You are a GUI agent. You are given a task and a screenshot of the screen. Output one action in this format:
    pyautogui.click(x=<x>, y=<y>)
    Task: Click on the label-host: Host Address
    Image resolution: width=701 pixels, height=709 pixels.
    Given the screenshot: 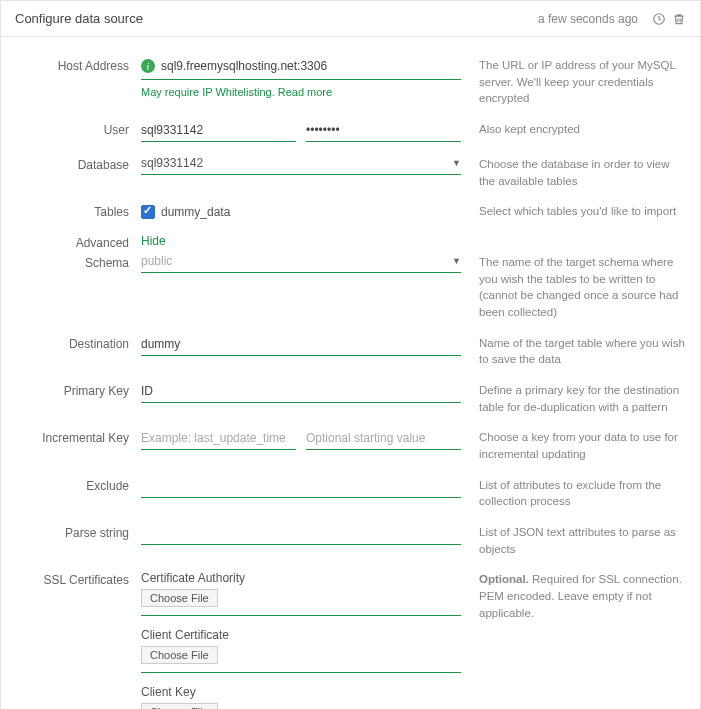 What is the action you would take?
    pyautogui.click(x=78, y=65)
    